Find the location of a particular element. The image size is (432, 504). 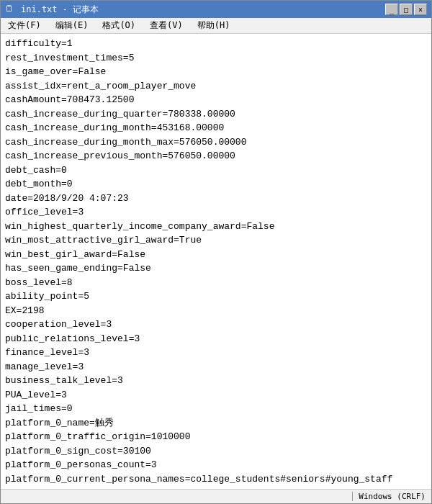

window-controls: _ □ × is located at coordinates (406, 9).